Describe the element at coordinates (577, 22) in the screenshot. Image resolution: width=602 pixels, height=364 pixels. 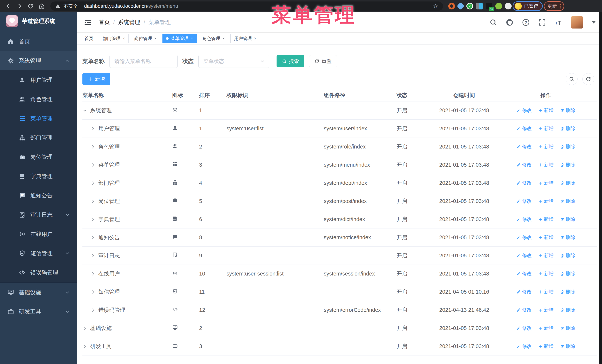
I see `avatar` at that location.